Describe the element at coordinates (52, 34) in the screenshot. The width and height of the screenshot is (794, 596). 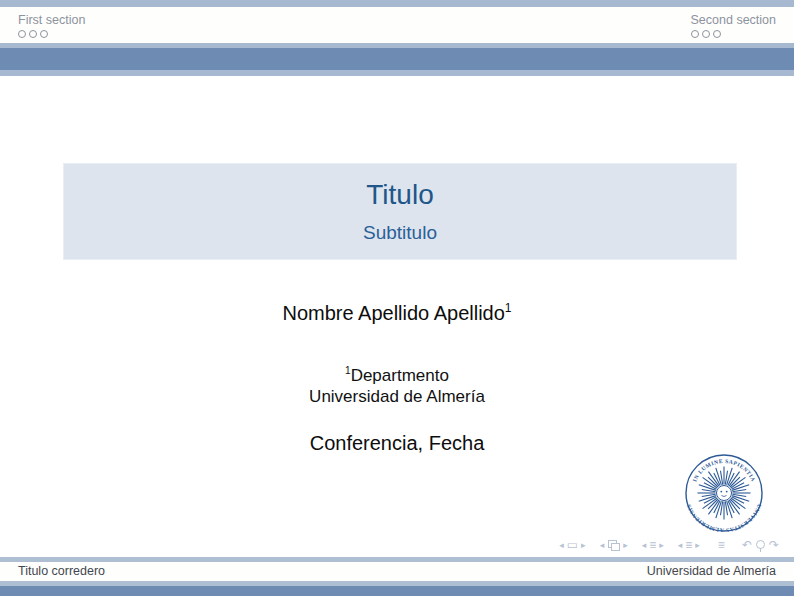
I see `miniframe-dots-first` at that location.